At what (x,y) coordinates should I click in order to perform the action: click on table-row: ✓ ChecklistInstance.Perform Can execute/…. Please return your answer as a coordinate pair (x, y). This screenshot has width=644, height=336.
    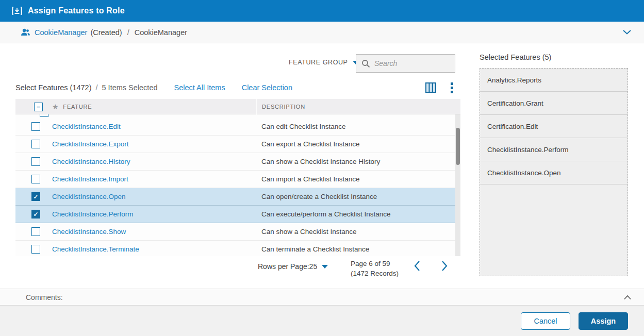
    Looking at the image, I should click on (238, 214).